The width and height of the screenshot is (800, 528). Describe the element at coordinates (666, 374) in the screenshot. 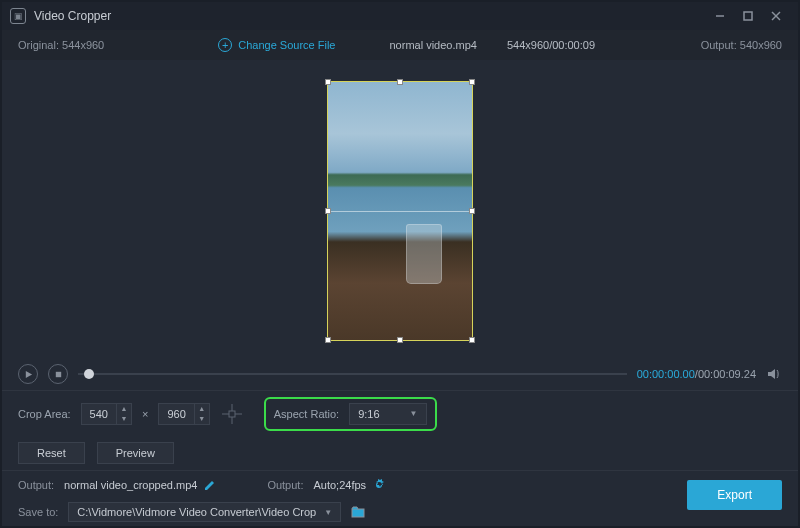

I see `current-time: 00:00:00.00` at that location.